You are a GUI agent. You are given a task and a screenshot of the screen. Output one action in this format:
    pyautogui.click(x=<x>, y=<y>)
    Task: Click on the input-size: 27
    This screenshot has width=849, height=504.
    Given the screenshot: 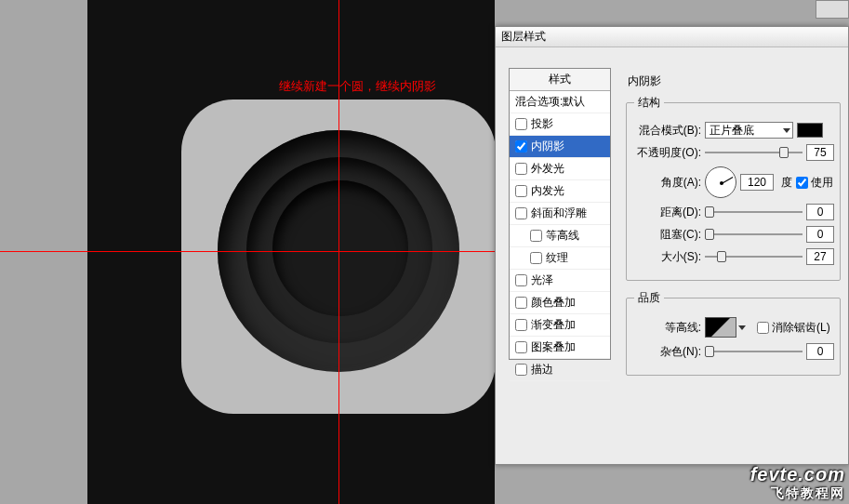 What is the action you would take?
    pyautogui.click(x=820, y=257)
    